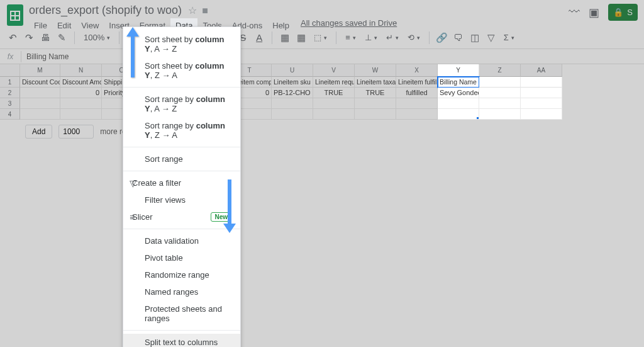 This screenshot has width=644, height=347. I want to click on cell-X: fulfilled, so click(417, 93).